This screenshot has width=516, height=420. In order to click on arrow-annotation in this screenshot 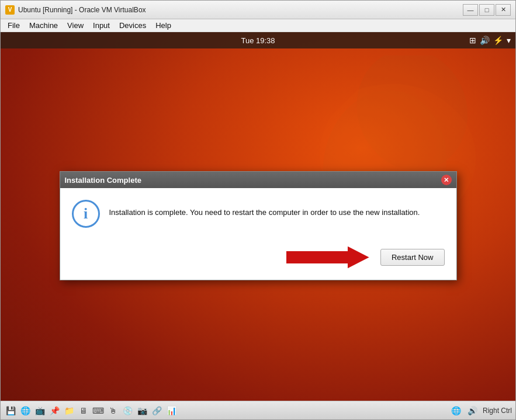, I will do `click(328, 257)`.